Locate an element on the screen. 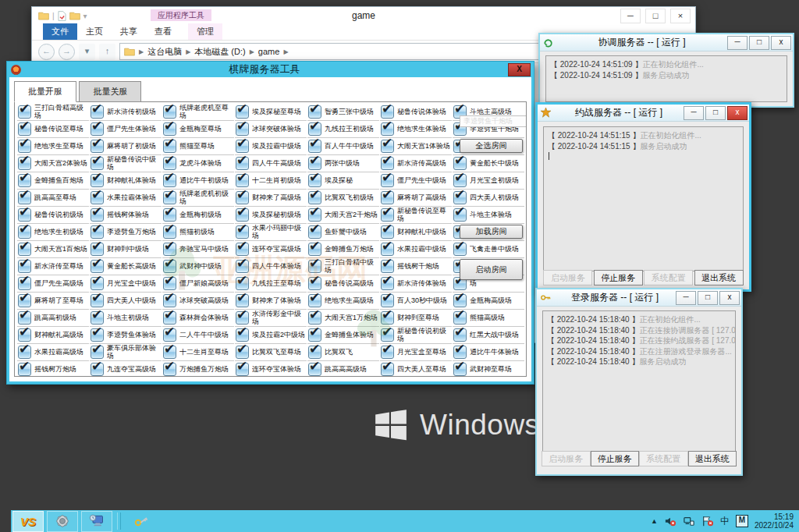  ime-mode-icon: M is located at coordinates (742, 521).